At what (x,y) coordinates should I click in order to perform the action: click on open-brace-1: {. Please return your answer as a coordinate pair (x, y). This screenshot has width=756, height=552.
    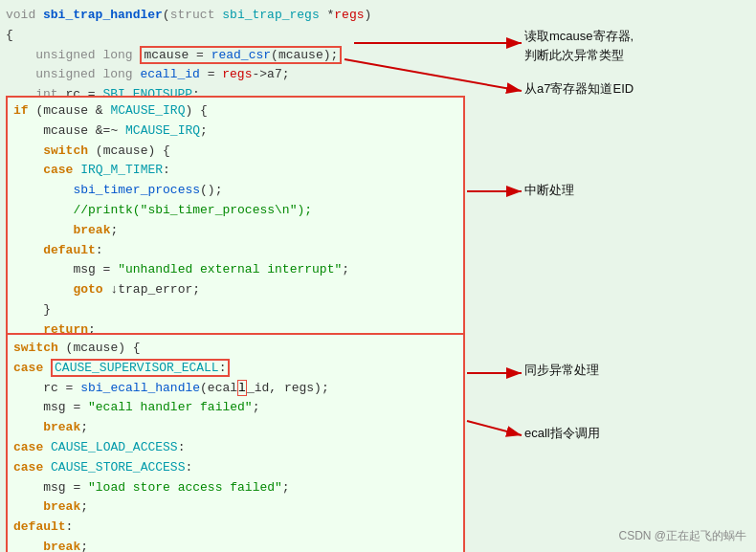
    Looking at the image, I should click on (189, 36).